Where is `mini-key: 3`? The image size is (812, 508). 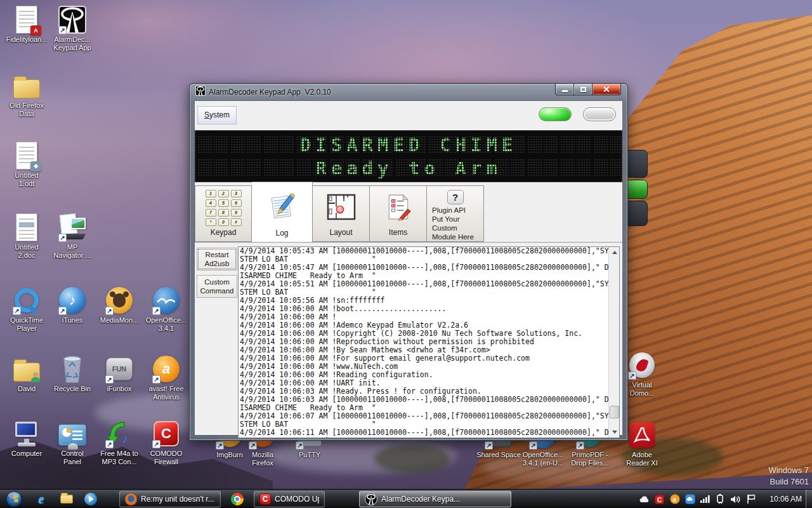 mini-key: 3 is located at coordinates (236, 194).